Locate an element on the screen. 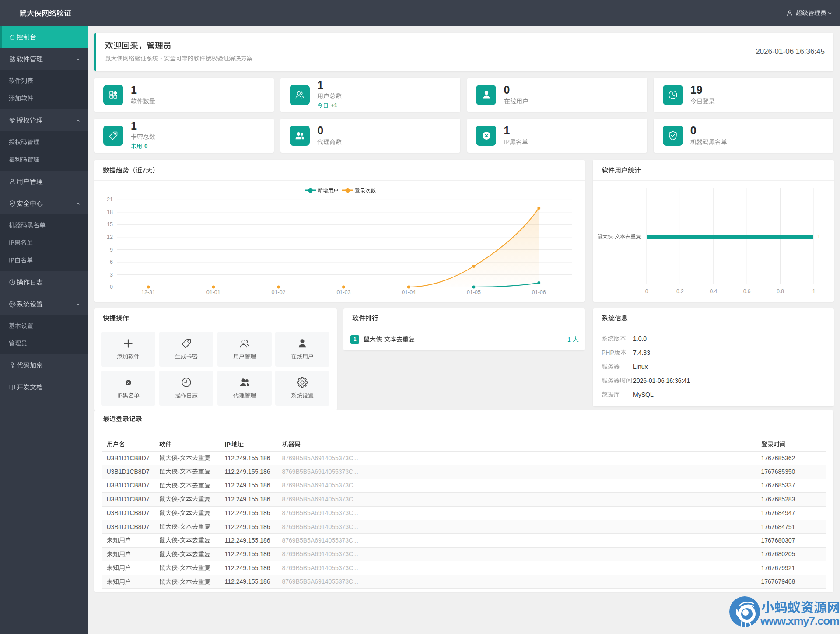 The height and width of the screenshot is (634, 840). svg-text: 21 is located at coordinates (110, 200).